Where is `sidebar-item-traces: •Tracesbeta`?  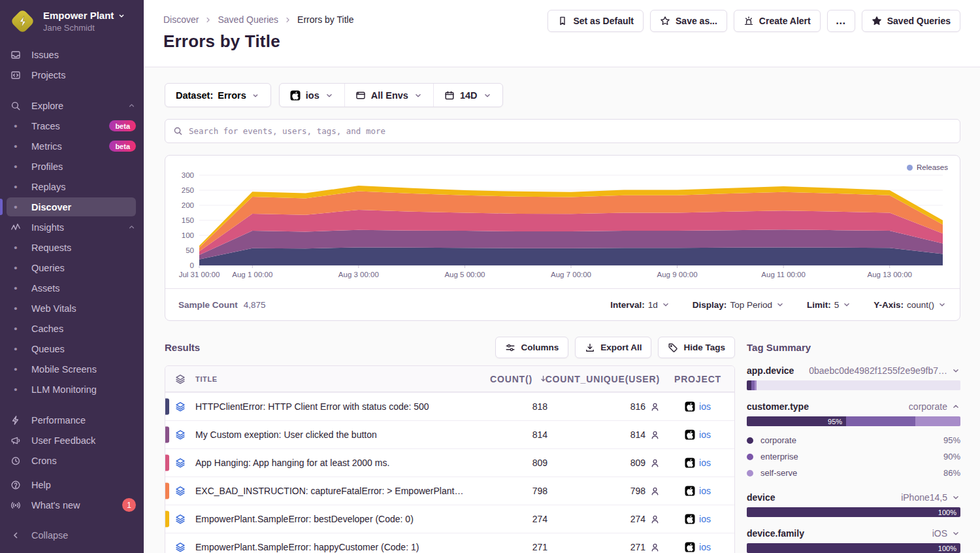 sidebar-item-traces: •Tracesbeta is located at coordinates (72, 126).